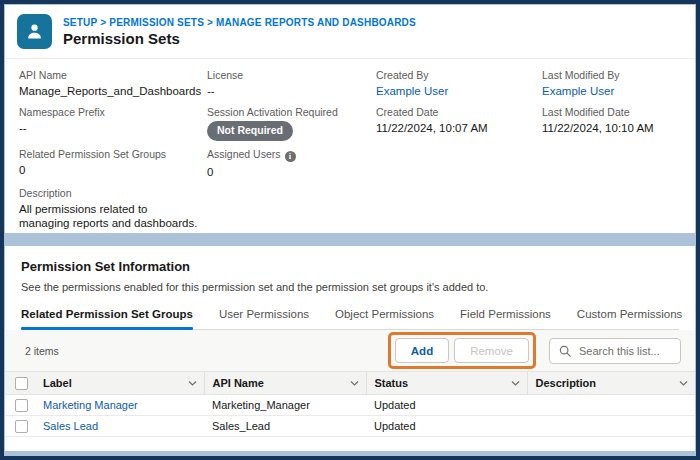 This screenshot has height=460, width=700. Describe the element at coordinates (39, 351) in the screenshot. I see `items-count: 2 items` at that location.